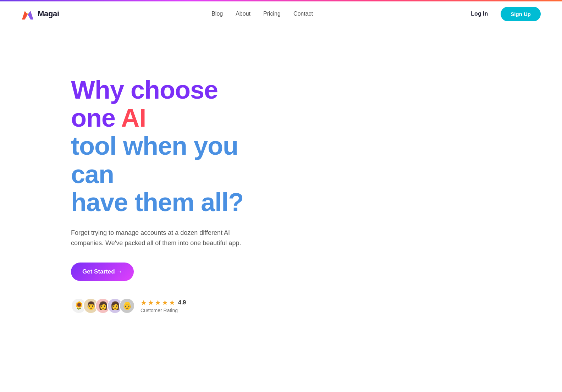  What do you see at coordinates (281, 14) in the screenshot?
I see `navbar: Magai Blog About Pricing Contact Log In …` at bounding box center [281, 14].